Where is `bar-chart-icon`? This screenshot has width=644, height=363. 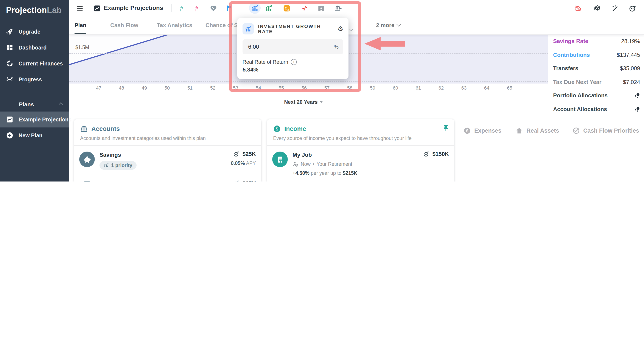
bar-chart-icon is located at coordinates (106, 165).